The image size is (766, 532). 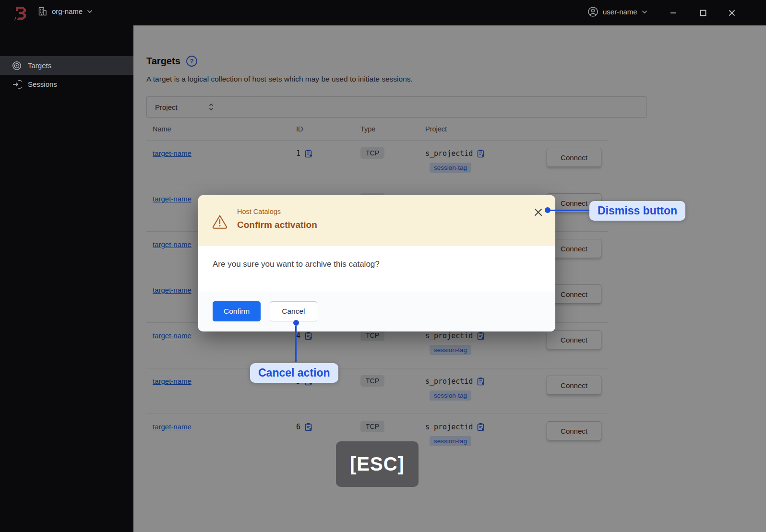 What do you see at coordinates (377, 263) in the screenshot?
I see `confirm-dialog: Host Catalogs Confirm activation Are you…` at bounding box center [377, 263].